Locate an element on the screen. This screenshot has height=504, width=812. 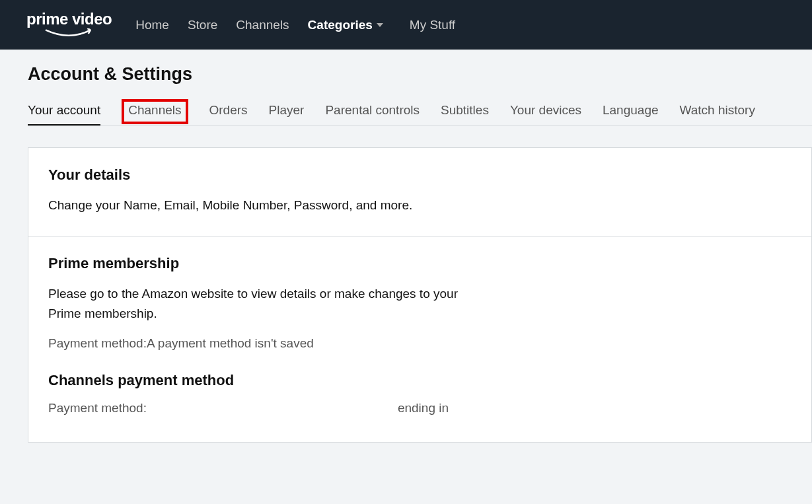
prime-video-logo: prime video is located at coordinates (69, 25).